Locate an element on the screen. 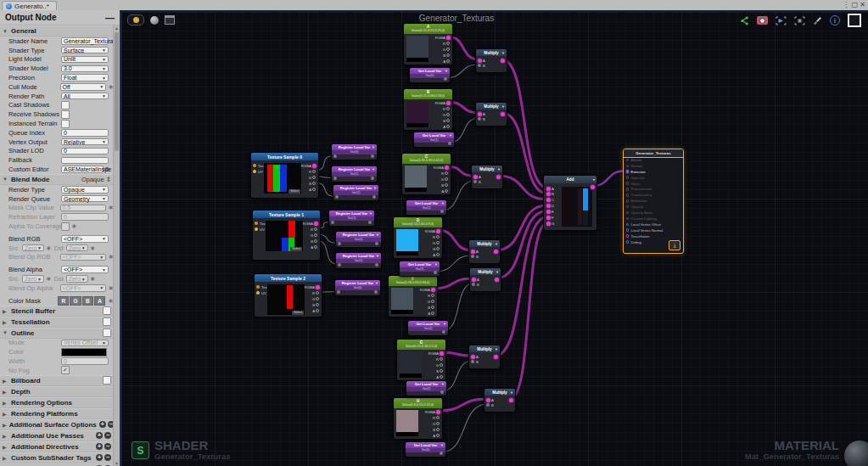 The width and height of the screenshot is (868, 466). custom-editor-input: ASEMaterialInspe is located at coordinates (82, 170).